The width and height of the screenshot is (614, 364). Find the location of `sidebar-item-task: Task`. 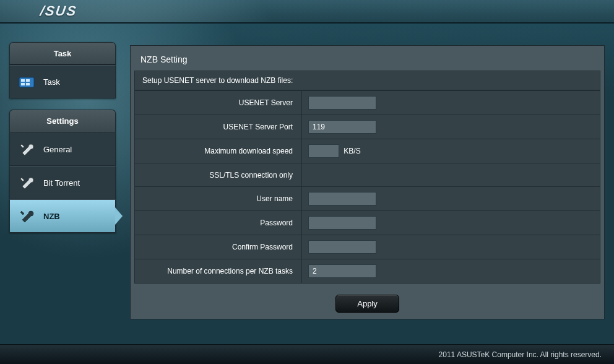

sidebar-item-task: Task is located at coordinates (63, 82).